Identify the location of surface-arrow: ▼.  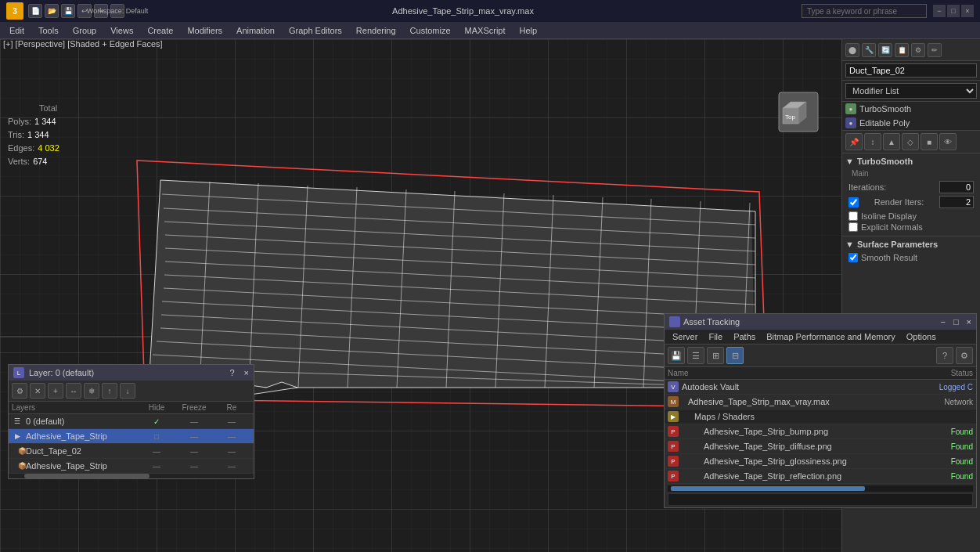
(850, 244).